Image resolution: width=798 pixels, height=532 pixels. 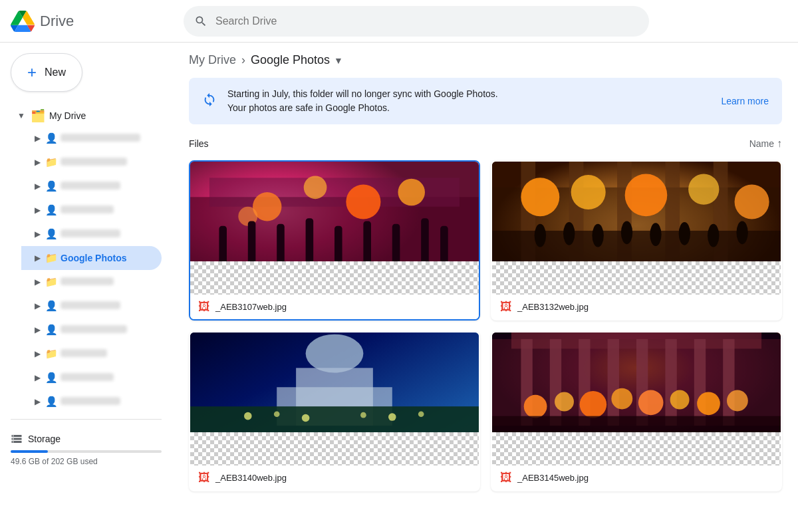 What do you see at coordinates (92, 354) in the screenshot?
I see `sidebar-item-10: ▶ 📁` at bounding box center [92, 354].